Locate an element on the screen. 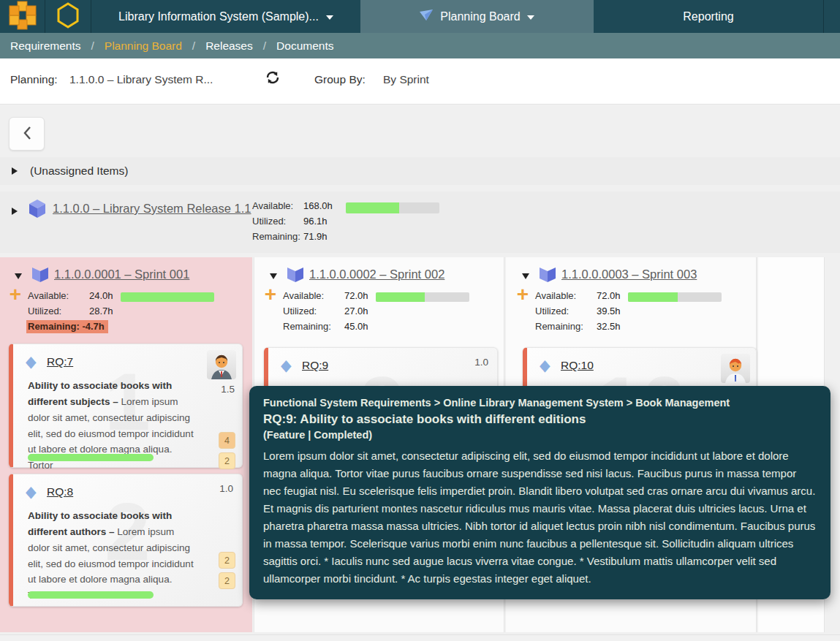 This screenshot has width=840, height=641. sprint-2-stats: Available:72.0h Utilized:27.0h Remaining… is located at coordinates (326, 311).